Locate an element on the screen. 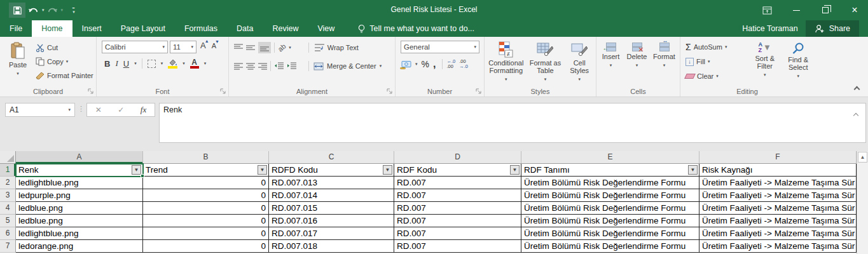 The height and width of the screenshot is (254, 868). tab-page-layout: Page Layout is located at coordinates (143, 29).